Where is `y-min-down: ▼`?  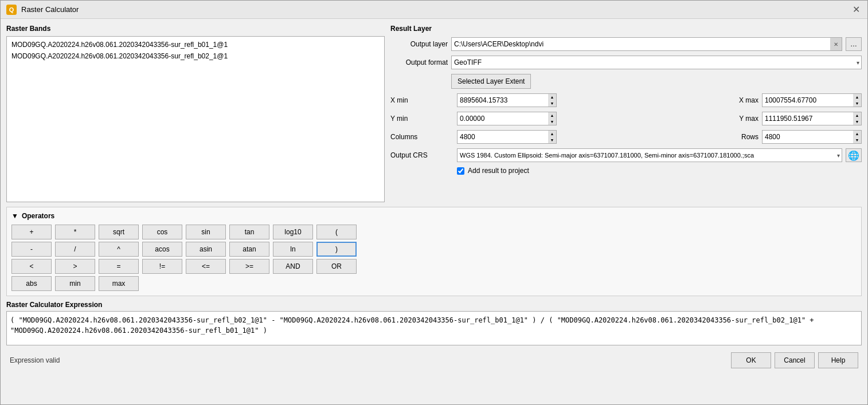 y-min-down: ▼ is located at coordinates (552, 121).